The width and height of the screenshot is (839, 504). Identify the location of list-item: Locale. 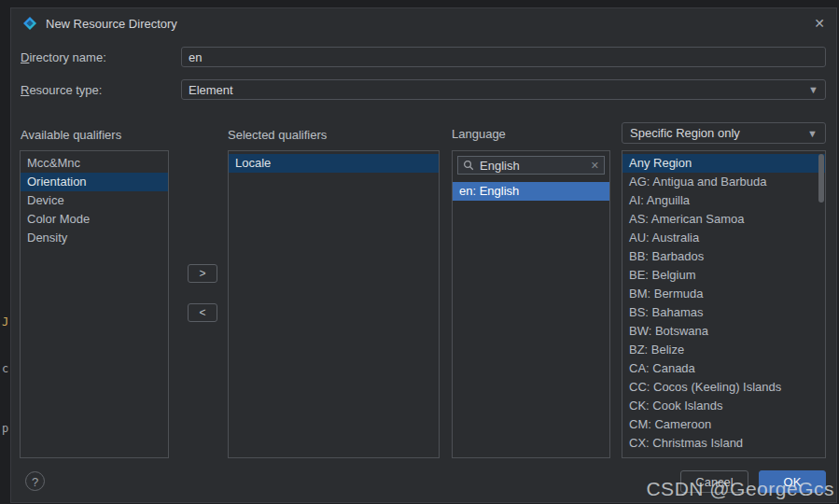
(334, 163).